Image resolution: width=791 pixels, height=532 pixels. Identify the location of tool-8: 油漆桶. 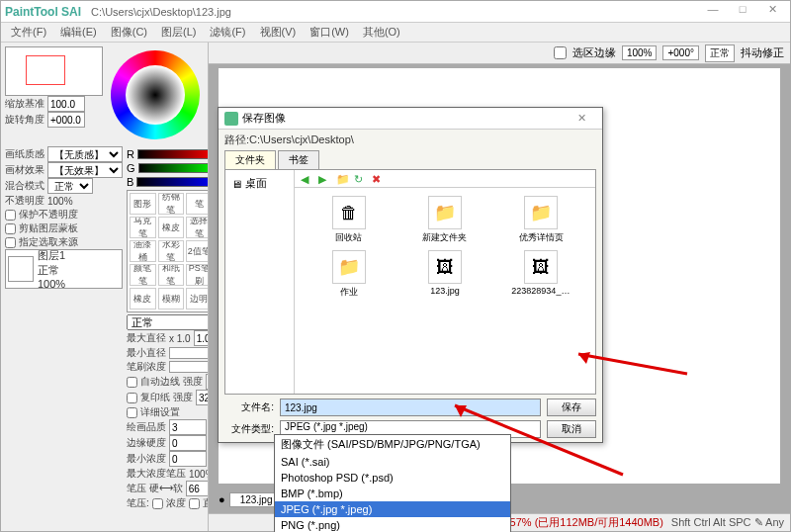
(142, 251).